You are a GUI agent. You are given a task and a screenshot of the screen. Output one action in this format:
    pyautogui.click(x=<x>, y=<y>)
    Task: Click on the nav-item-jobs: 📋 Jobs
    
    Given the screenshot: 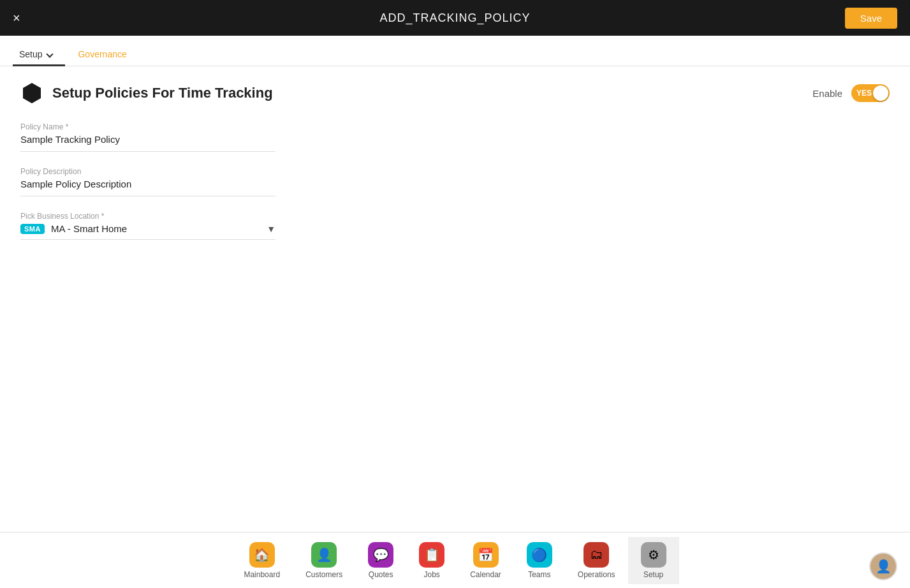 What is the action you would take?
    pyautogui.click(x=432, y=561)
    